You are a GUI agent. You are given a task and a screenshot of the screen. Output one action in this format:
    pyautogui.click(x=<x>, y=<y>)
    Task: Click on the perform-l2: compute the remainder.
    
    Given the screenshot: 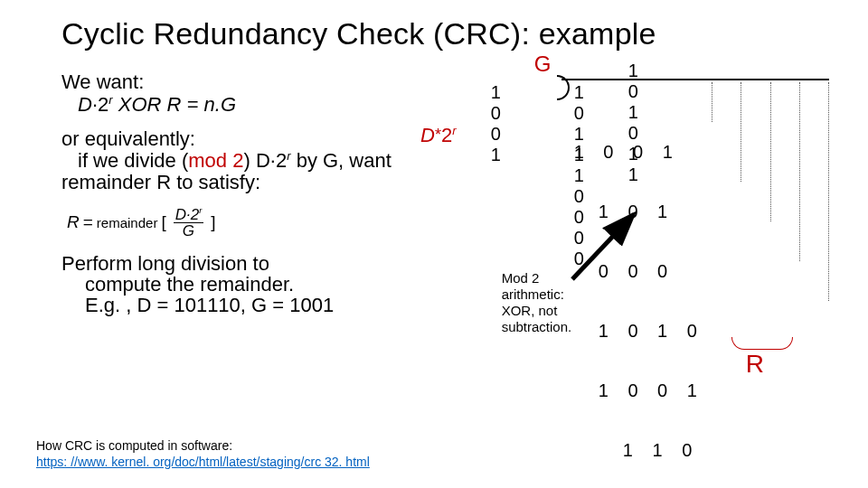 What is the action you would take?
    pyautogui.click(x=177, y=284)
    